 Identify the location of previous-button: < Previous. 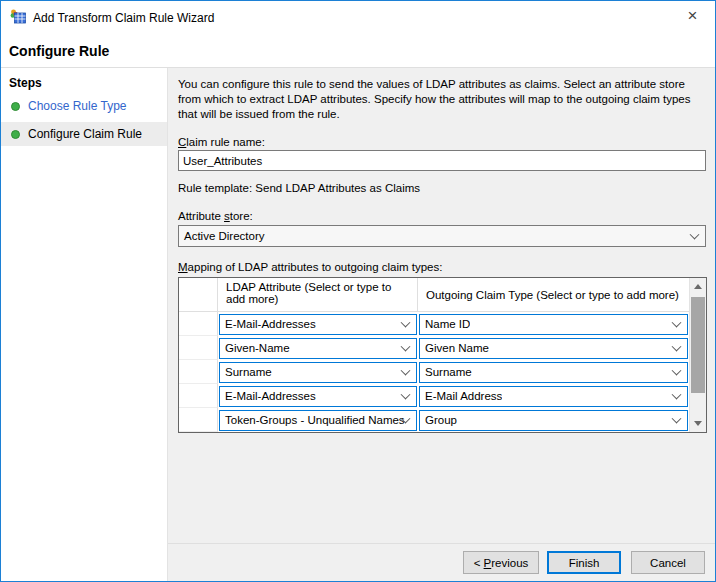
(501, 562).